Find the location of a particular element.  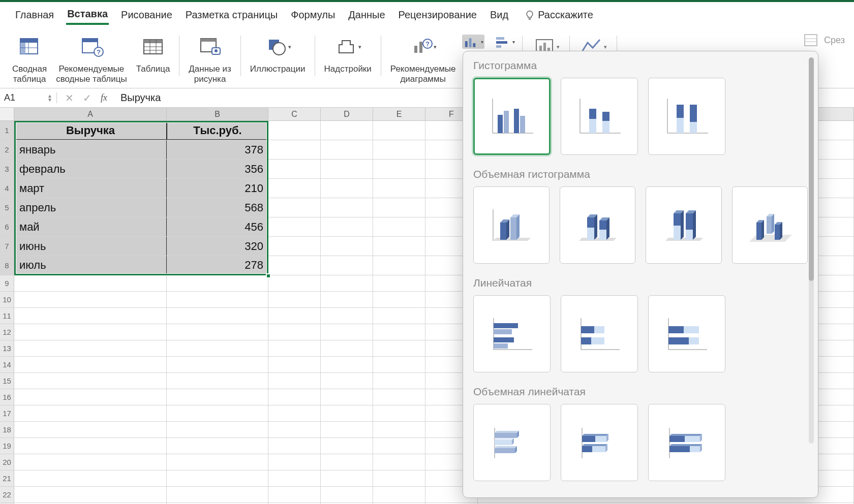

chart-3d-stacked-column is located at coordinates (598, 225).